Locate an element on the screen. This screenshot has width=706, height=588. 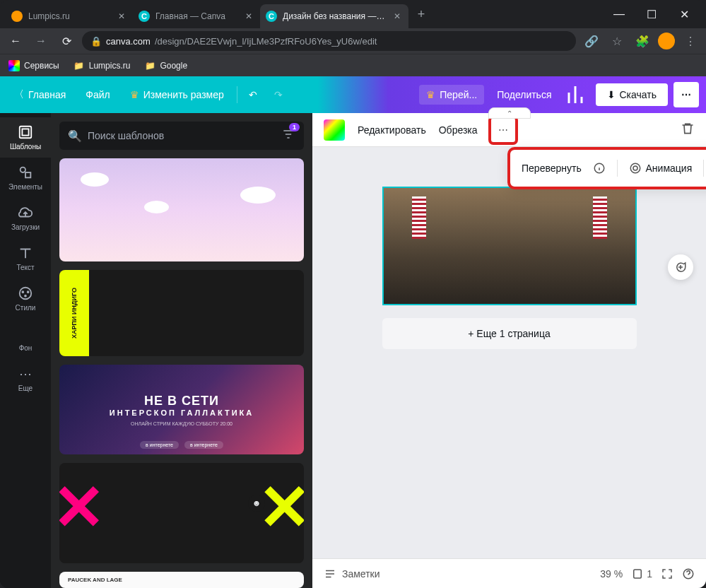
browser-tabs: Lumpics.ru ✕ C Главная — Canva ✕ C Дизай… is located at coordinates (307, 16).